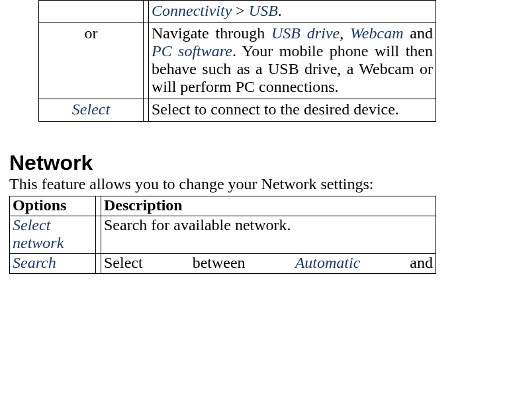 The height and width of the screenshot is (420, 505). What do you see at coordinates (377, 33) in the screenshot?
I see `emph-text: Webcam` at bounding box center [377, 33].